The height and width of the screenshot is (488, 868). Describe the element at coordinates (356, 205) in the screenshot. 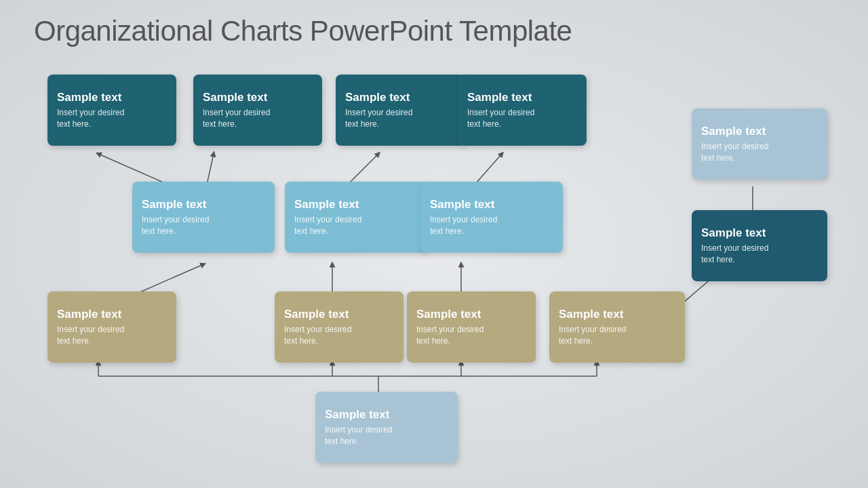

I see `card-r2c2-title: Sample text` at that location.